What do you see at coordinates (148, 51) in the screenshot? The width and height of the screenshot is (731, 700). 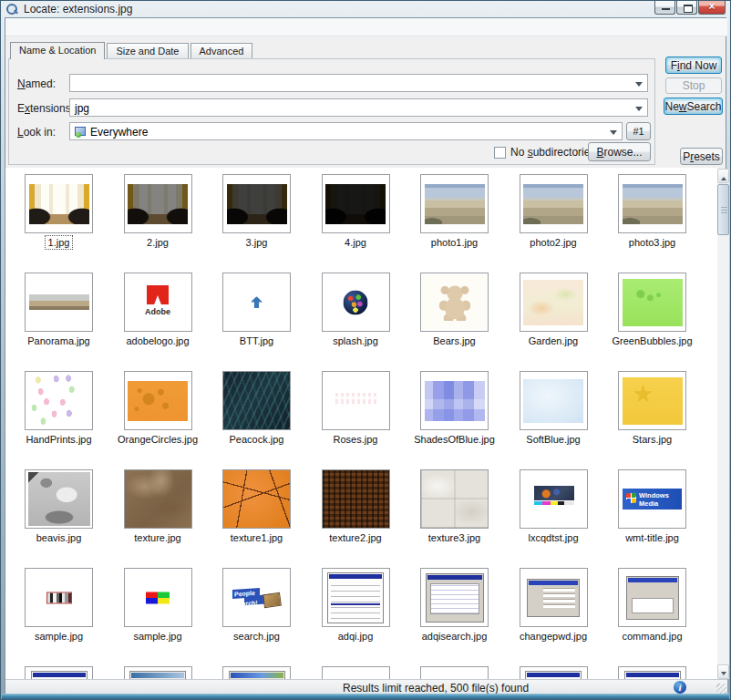 I see `tab-size-and-date: Size and Date` at bounding box center [148, 51].